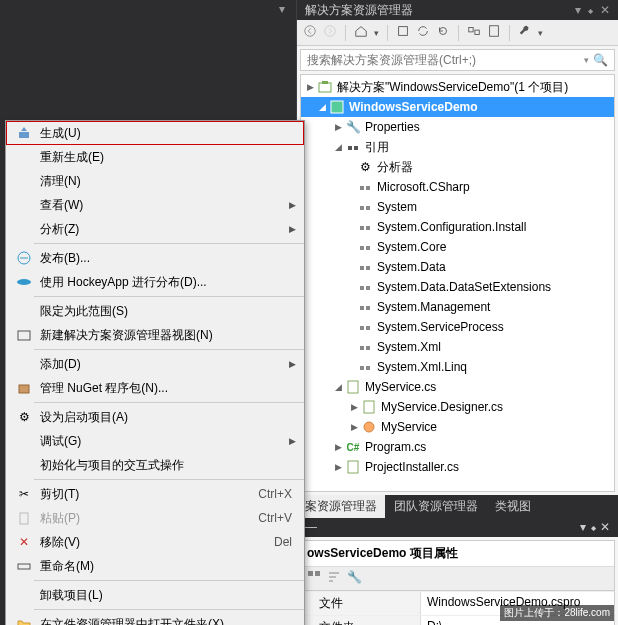 The height and width of the screenshot is (625, 618). I want to click on tab-team-explorer: 团队资源管理器, so click(436, 506).